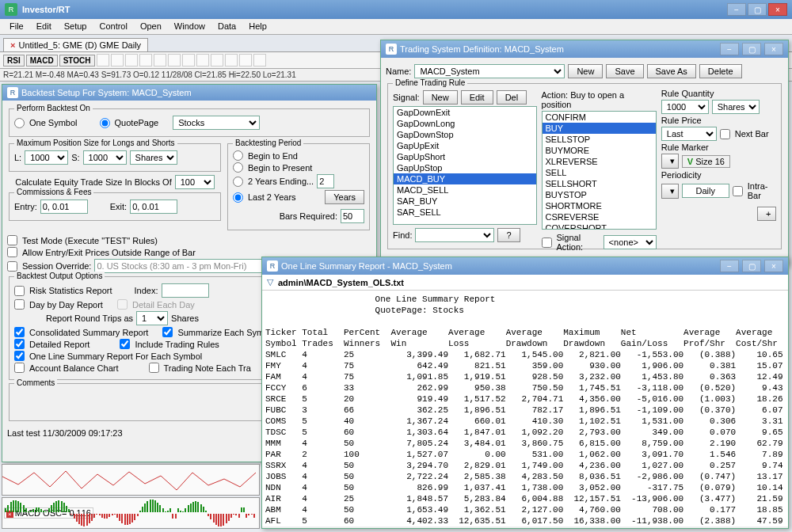  Describe the element at coordinates (585, 71) in the screenshot. I see `tsd-new-button: New` at that location.